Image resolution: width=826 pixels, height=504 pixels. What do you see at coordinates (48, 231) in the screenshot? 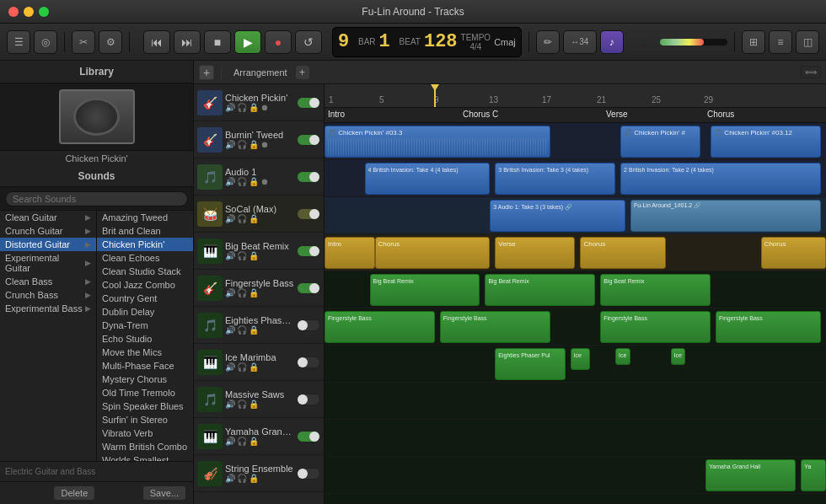
I see `lib-category-crunch-guitar: Crunch Guitar▶` at bounding box center [48, 231].